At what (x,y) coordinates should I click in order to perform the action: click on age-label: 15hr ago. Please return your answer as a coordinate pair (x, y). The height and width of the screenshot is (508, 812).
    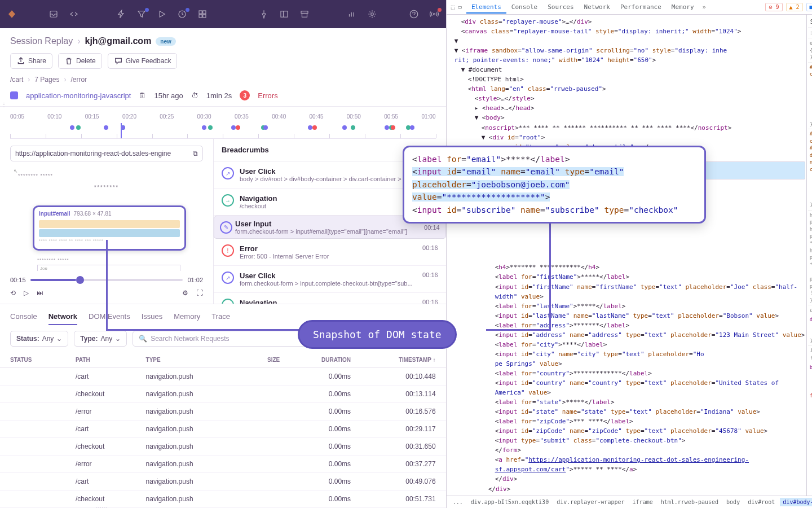
    Looking at the image, I should click on (168, 96).